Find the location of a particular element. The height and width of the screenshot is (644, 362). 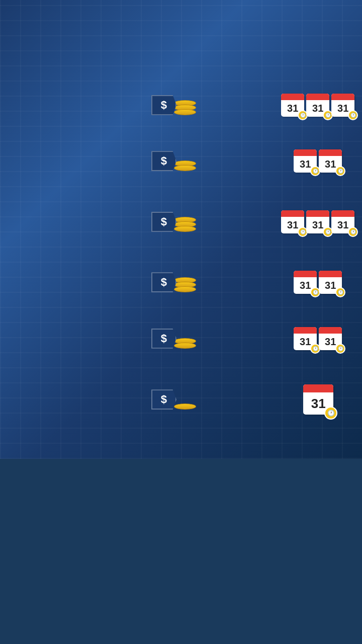

price-icon-aws: $ is located at coordinates (174, 222).